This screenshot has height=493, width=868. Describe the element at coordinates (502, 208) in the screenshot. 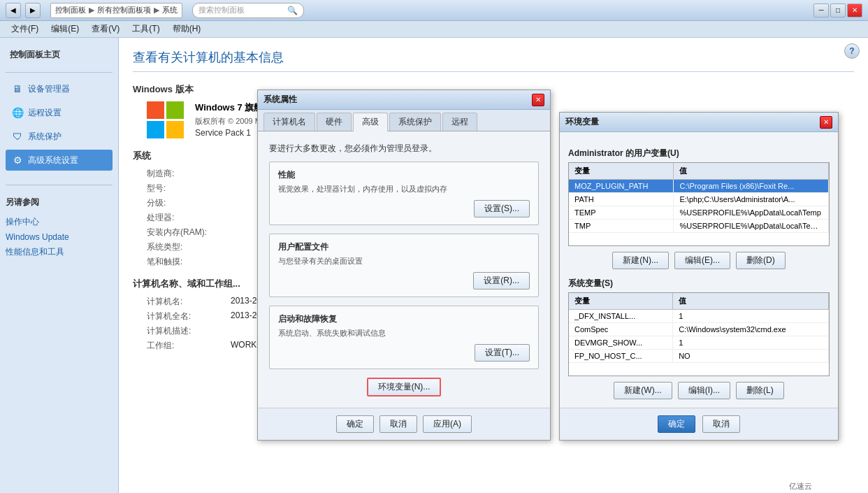

I see `perf-settings-btn: 设置(S)...` at that location.